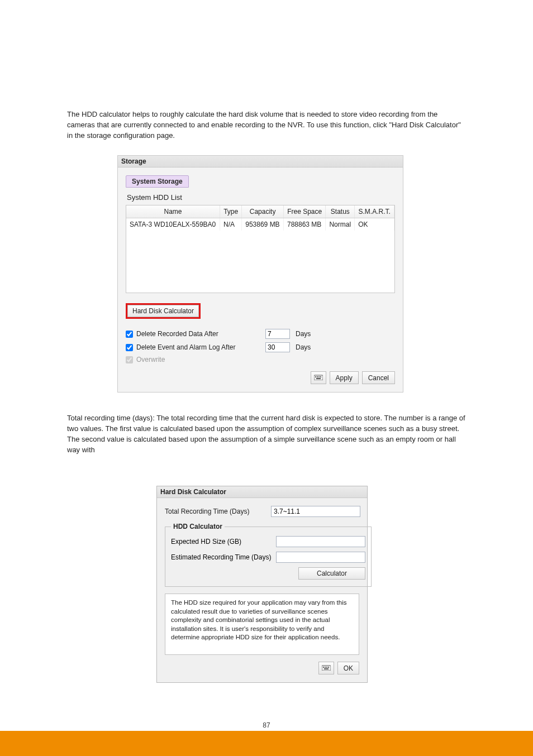 The height and width of the screenshot is (756, 533). Describe the element at coordinates (151, 360) in the screenshot. I see `overwrite-text: Overwrite` at that location.